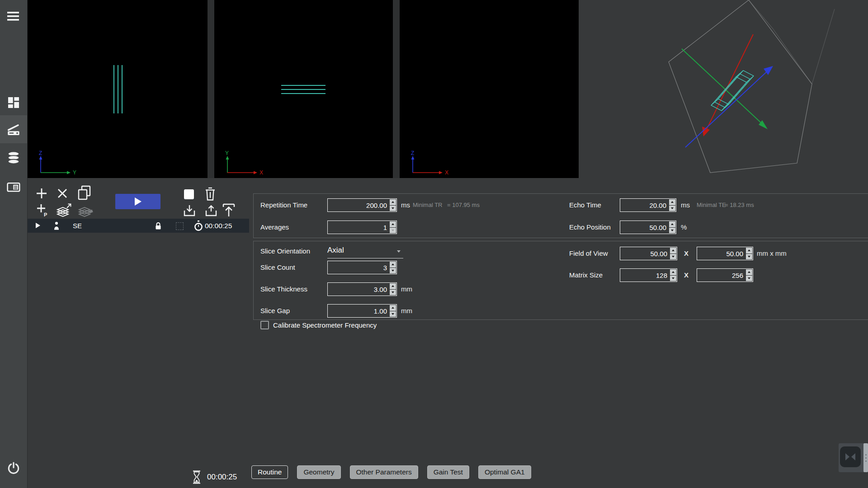 This screenshot has height=488, width=868. I want to click on matrix-size-x-input, so click(645, 275).